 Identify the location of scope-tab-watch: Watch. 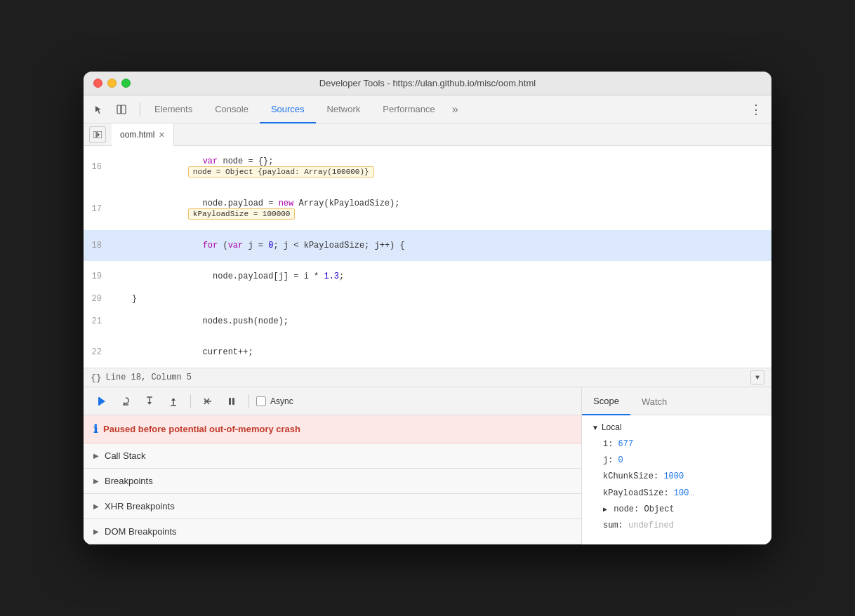
(654, 401).